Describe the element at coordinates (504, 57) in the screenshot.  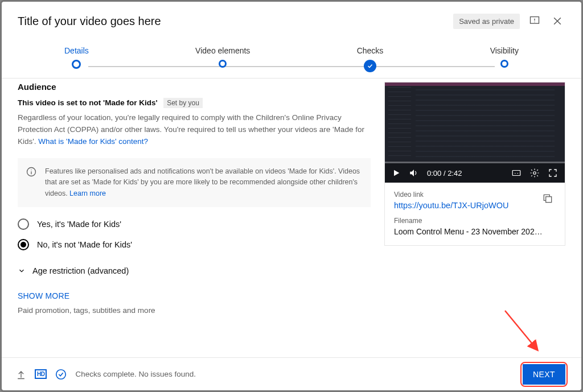
I see `step-visibility: Visibility` at that location.